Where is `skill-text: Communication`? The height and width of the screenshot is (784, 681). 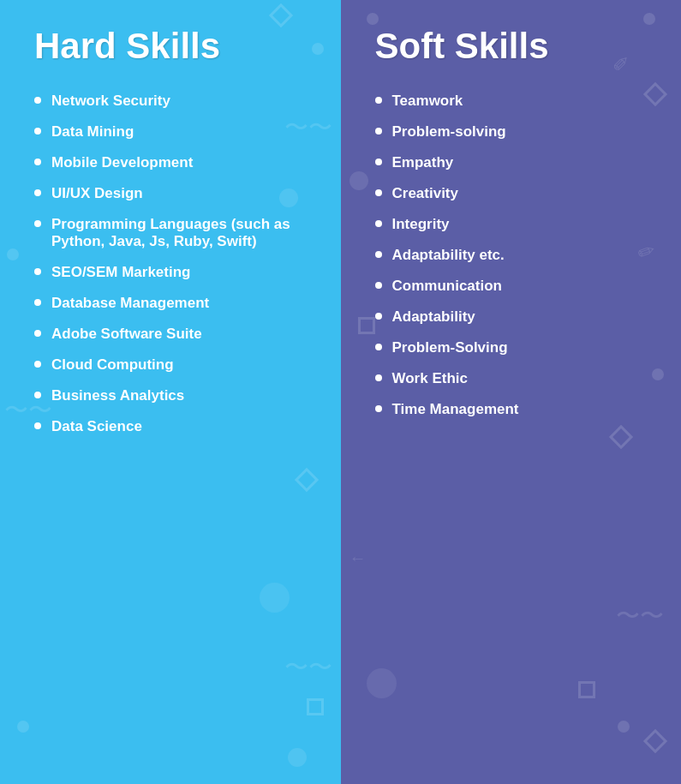
skill-text: Communication is located at coordinates (447, 286).